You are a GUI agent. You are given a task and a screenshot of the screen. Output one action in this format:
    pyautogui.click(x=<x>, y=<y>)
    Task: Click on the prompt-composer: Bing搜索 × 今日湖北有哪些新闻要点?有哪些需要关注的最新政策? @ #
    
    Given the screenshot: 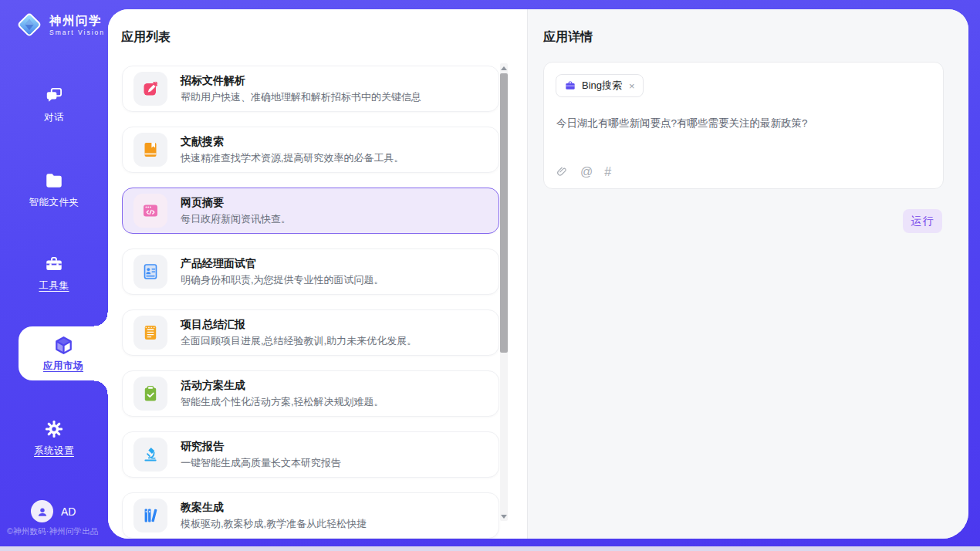 What is the action you would take?
    pyautogui.click(x=744, y=125)
    